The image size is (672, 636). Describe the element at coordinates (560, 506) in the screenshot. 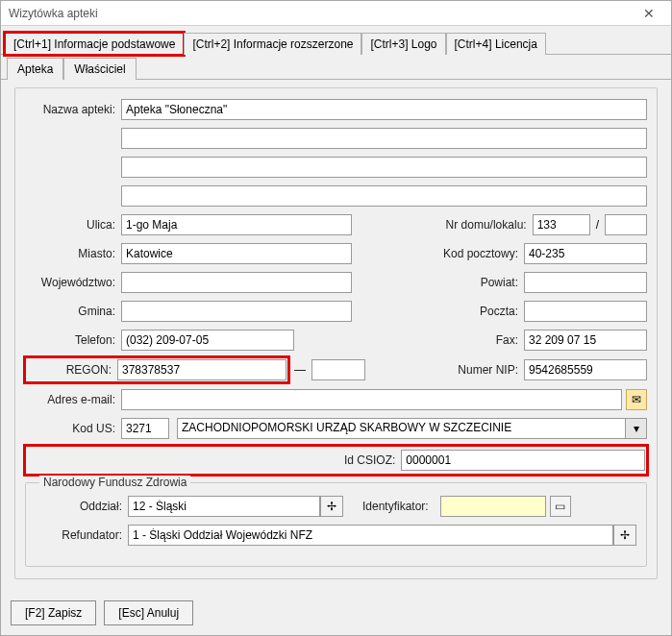

I see `notebook-icon: ▭` at that location.